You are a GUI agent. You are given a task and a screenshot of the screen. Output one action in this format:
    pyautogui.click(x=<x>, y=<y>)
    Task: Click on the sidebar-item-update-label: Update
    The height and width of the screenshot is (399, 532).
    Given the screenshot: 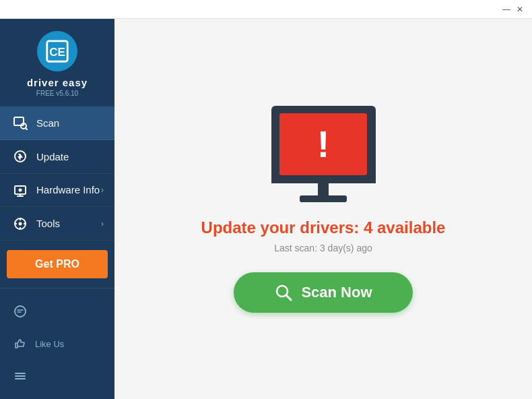 What is the action you would take?
    pyautogui.click(x=70, y=156)
    